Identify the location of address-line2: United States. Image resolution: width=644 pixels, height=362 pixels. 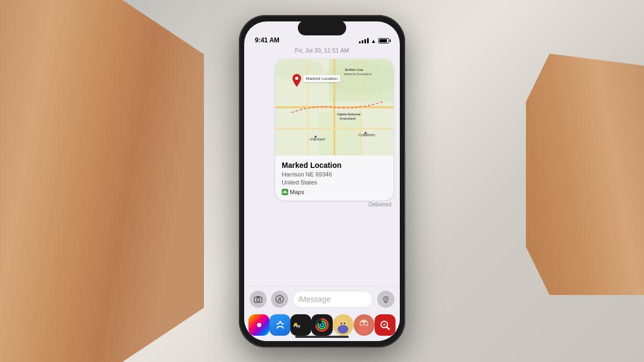
(299, 182).